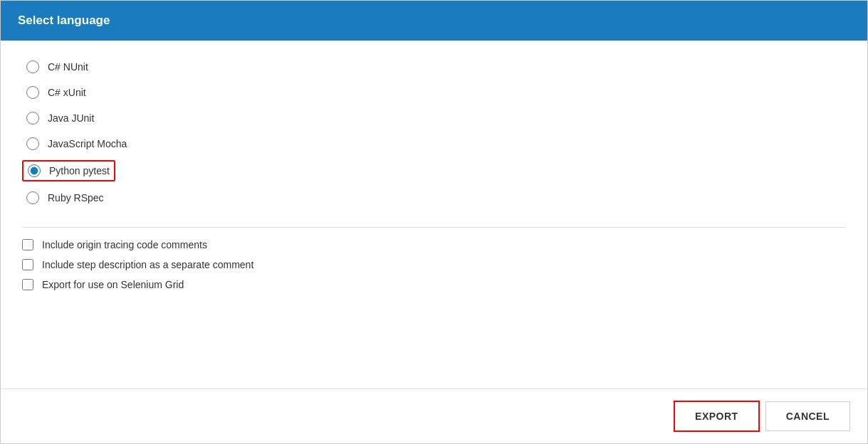  What do you see at coordinates (33, 144) in the screenshot?
I see `radio-javascript-mocha` at bounding box center [33, 144].